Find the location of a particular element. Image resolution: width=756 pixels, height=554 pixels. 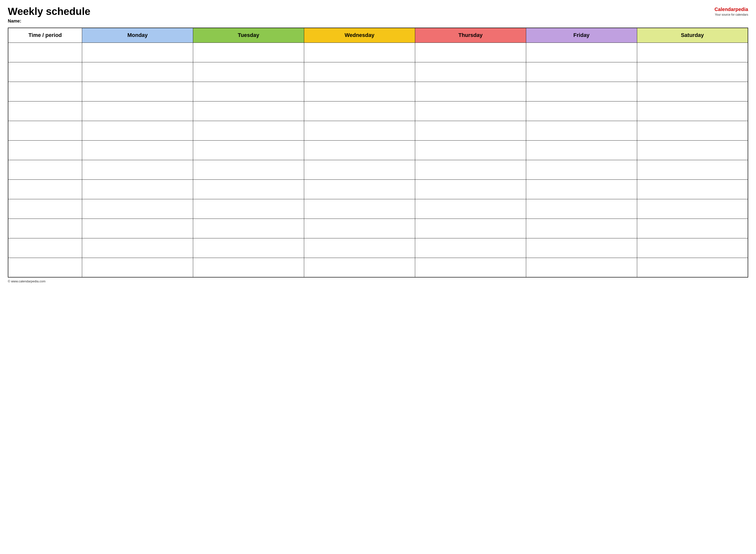

header-wednesday: Wednesday is located at coordinates (360, 35).